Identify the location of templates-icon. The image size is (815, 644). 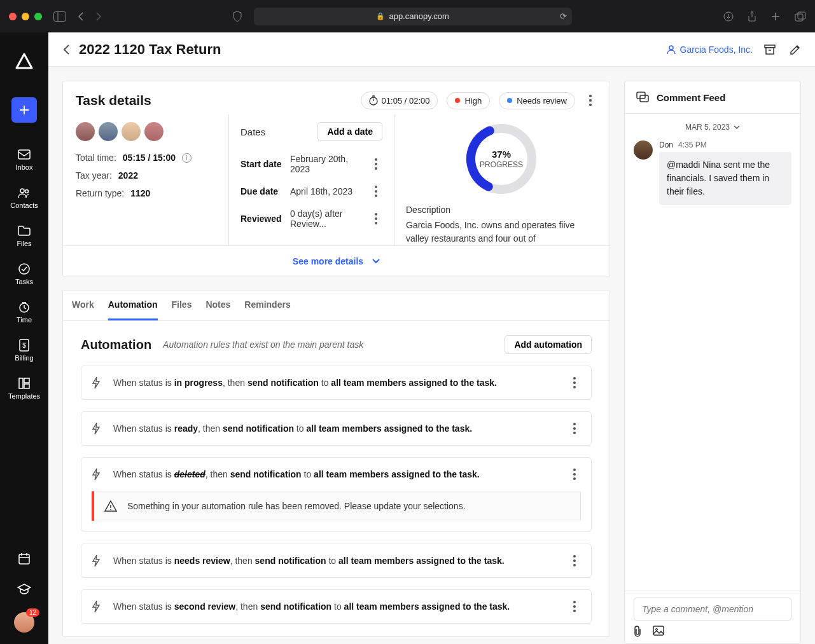
(24, 383).